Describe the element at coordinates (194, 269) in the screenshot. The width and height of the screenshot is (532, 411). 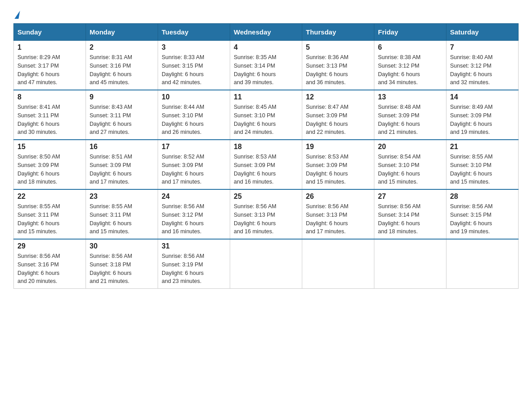
I see `day-info: Sunrise: 8:56 AM Sunset: 3:19 PM Dayligh…` at that location.